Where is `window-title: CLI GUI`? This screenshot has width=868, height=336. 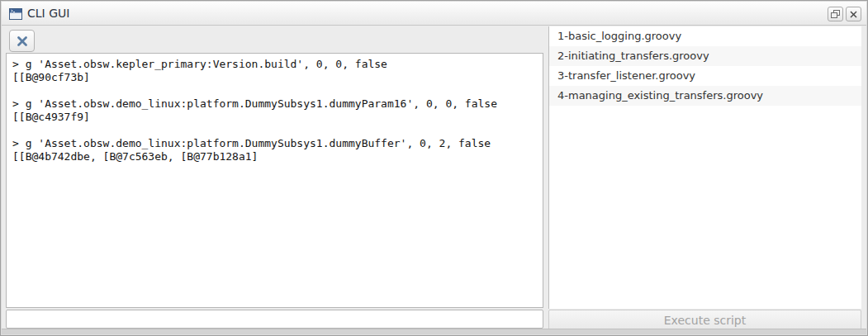 window-title: CLI GUI is located at coordinates (48, 13).